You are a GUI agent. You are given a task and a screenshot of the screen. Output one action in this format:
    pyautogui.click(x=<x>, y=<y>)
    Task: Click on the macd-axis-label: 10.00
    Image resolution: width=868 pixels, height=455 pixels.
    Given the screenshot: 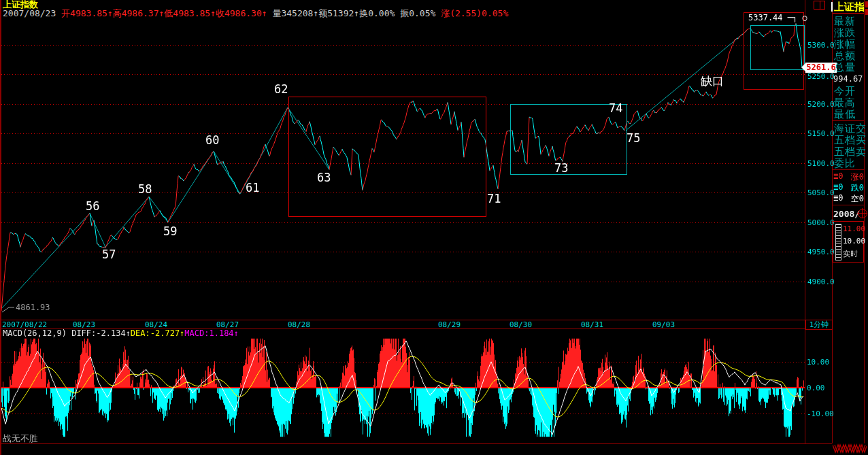 What is the action you would take?
    pyautogui.click(x=818, y=362)
    